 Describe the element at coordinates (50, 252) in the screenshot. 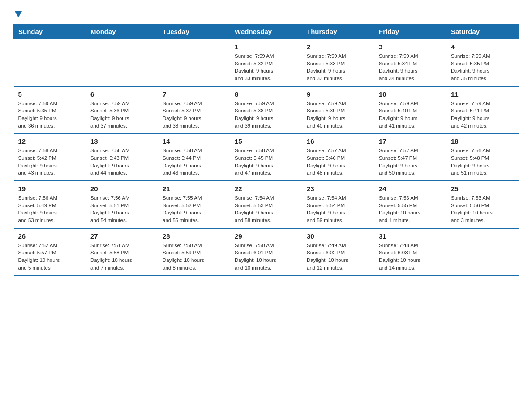

I see `calendar-cell: 26Sunrise: 7:52 AMSunset: 5:57 PMDayligh…` at that location.